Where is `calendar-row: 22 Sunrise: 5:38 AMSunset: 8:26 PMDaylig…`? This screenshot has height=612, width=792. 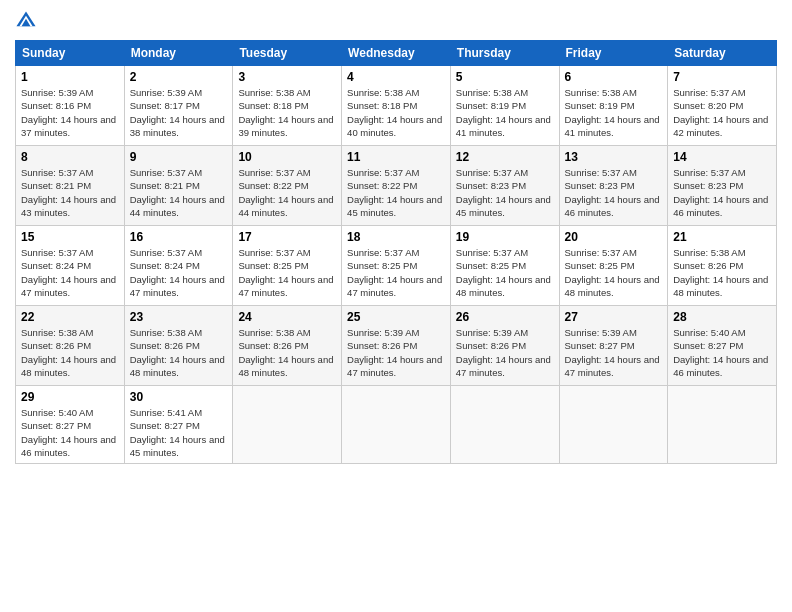 calendar-row: 22 Sunrise: 5:38 AMSunset: 8:26 PMDaylig… is located at coordinates (396, 346).